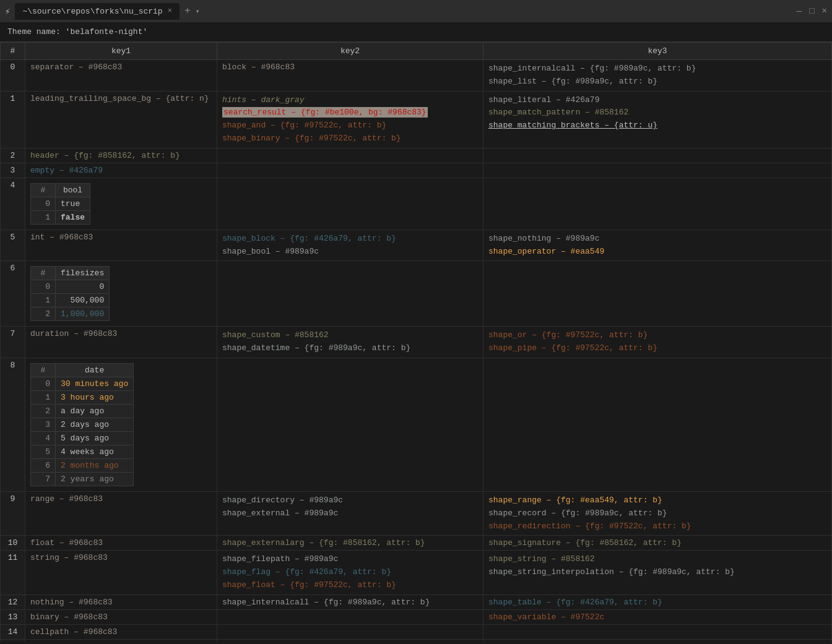 This screenshot has height=644, width=832. I want to click on table-row: 2 header – {fg: #858162, attr: b}, so click(416, 155).